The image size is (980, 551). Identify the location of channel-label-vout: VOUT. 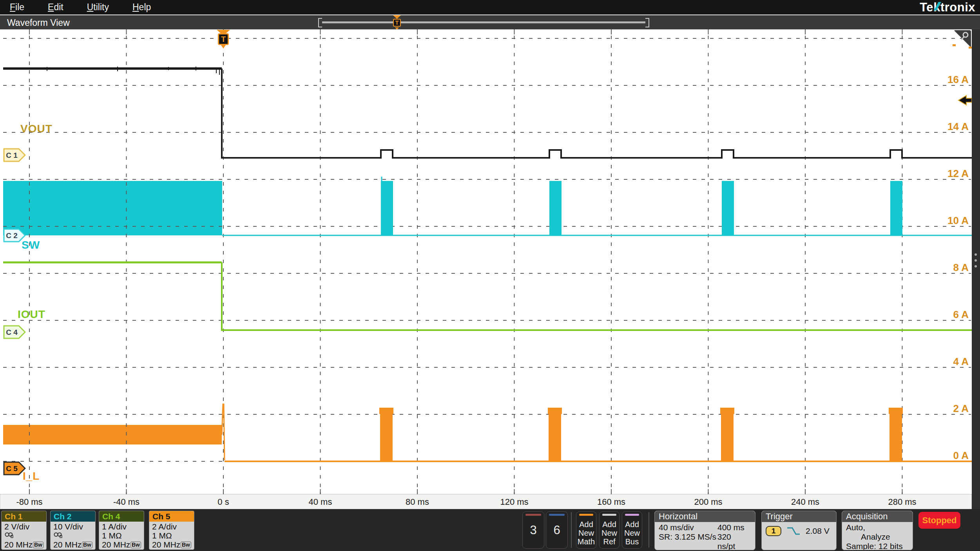
(36, 129).